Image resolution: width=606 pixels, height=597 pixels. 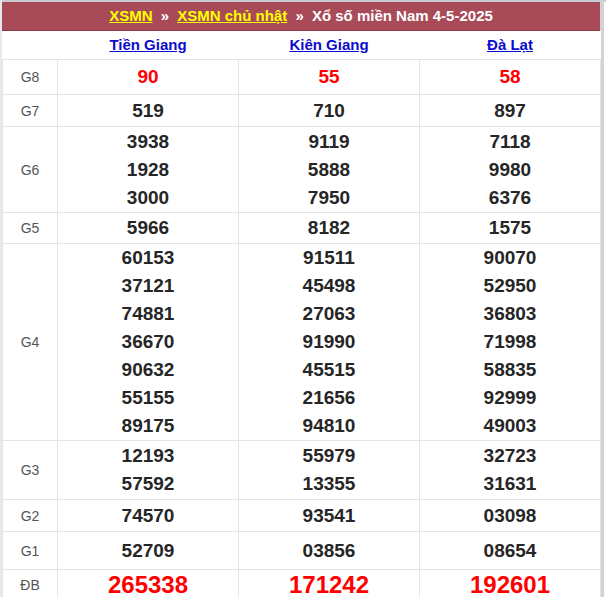 What do you see at coordinates (510, 484) in the screenshot?
I see `prize-number: 31631` at bounding box center [510, 484].